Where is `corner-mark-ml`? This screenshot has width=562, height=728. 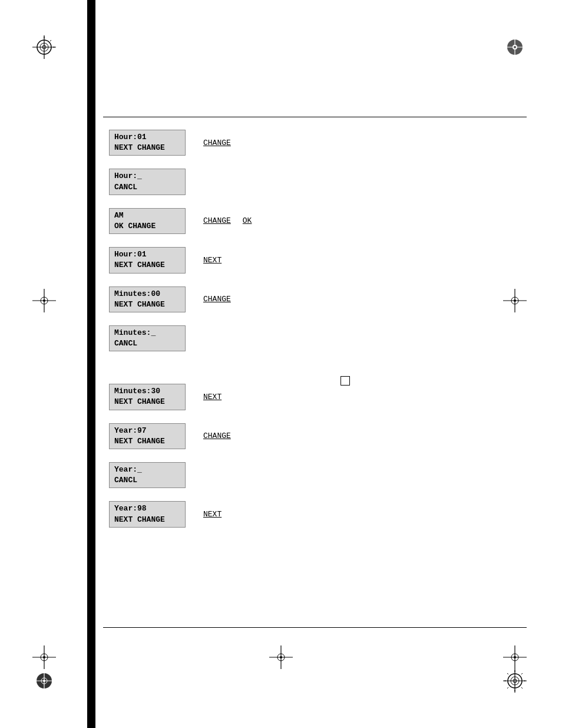
corner-mark-ml is located at coordinates (44, 301).